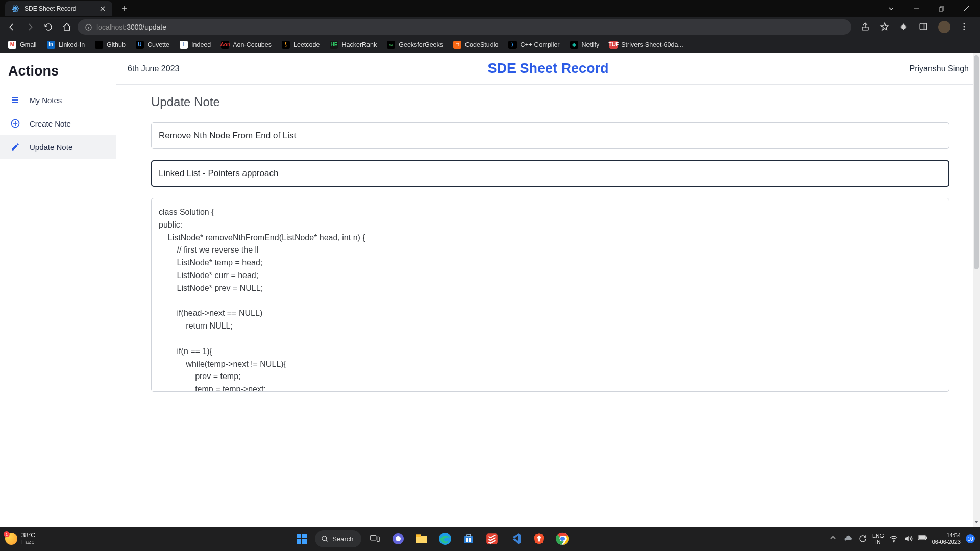 The height and width of the screenshot is (551, 980). Describe the element at coordinates (11, 539) in the screenshot. I see `weather-icon: 1` at that location.